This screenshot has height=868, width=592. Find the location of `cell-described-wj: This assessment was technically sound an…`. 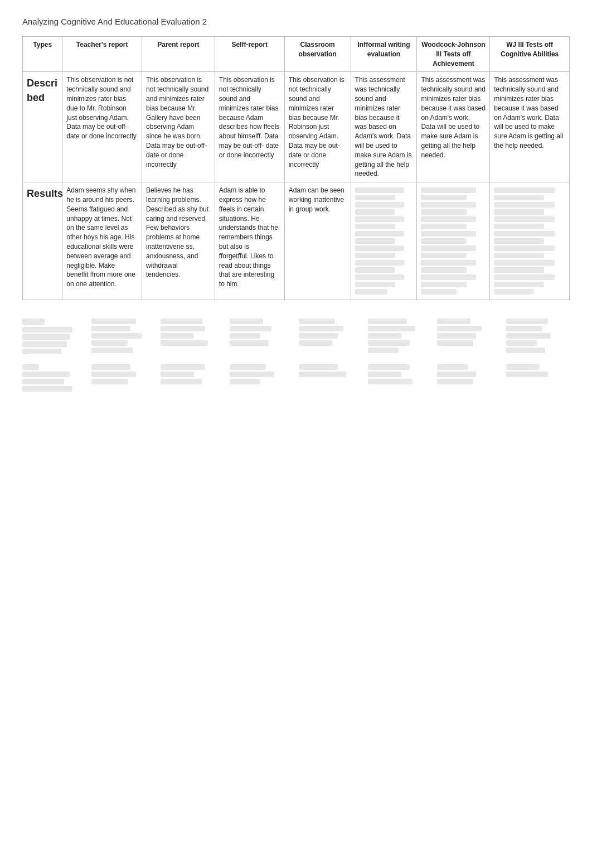

cell-described-wj: This assessment was technically sound an… is located at coordinates (530, 127).